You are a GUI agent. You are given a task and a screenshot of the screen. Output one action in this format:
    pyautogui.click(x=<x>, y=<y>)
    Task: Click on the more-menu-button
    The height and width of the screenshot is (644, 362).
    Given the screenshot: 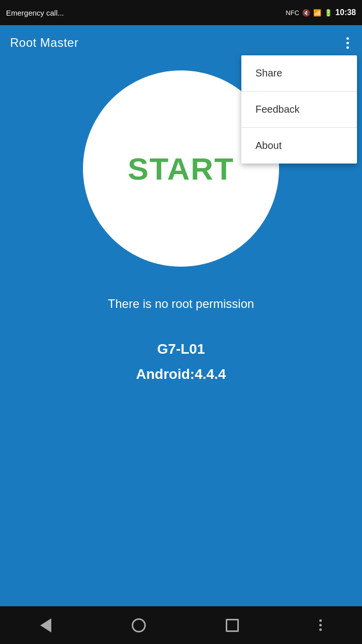 What is the action you would take?
    pyautogui.click(x=348, y=43)
    